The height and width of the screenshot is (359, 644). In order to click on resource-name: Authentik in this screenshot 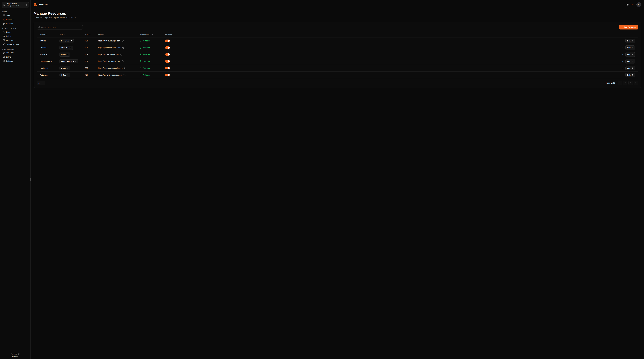, I will do `click(50, 75)`.